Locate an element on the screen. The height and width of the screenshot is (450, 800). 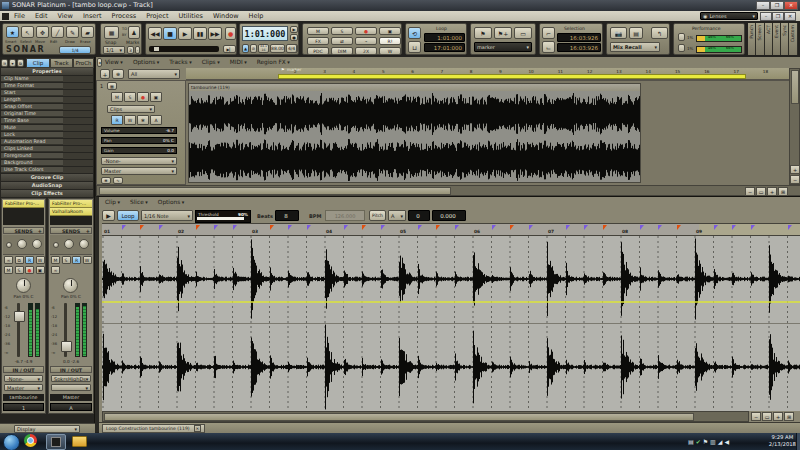
track-input-dropdown: -None- is located at coordinates (139, 161).